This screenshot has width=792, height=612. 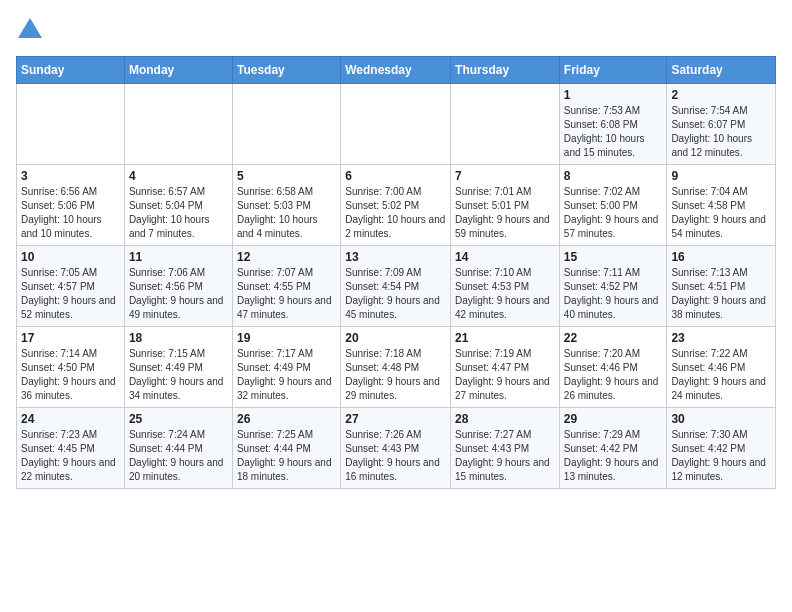 What do you see at coordinates (178, 338) in the screenshot?
I see `day-number: 18` at bounding box center [178, 338].